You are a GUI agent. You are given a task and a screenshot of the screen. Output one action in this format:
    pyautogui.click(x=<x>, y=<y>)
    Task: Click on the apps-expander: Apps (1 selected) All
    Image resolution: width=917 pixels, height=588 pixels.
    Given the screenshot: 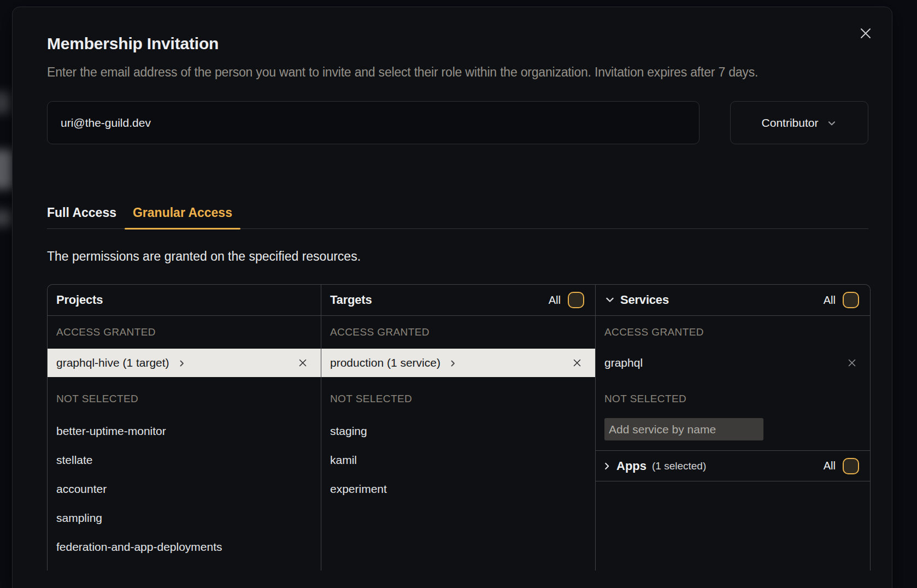 What is the action you would take?
    pyautogui.click(x=733, y=466)
    